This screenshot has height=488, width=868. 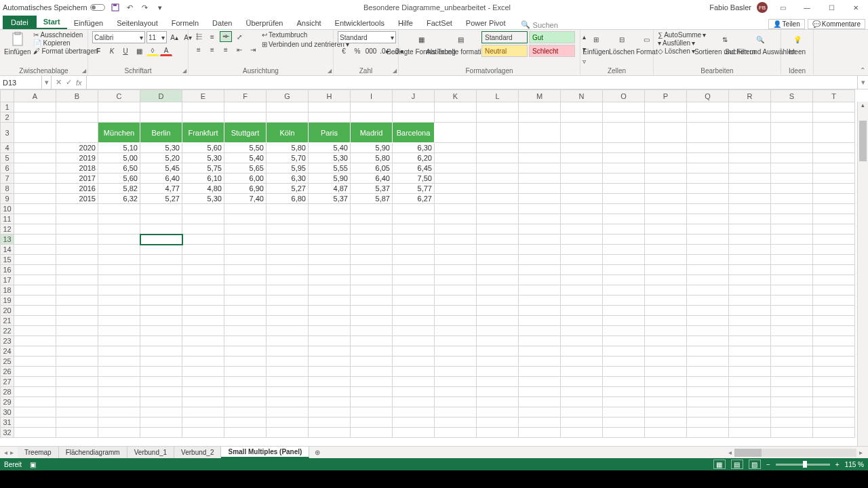 What do you see at coordinates (792, 240) in the screenshot?
I see `cell-S13` at bounding box center [792, 240].